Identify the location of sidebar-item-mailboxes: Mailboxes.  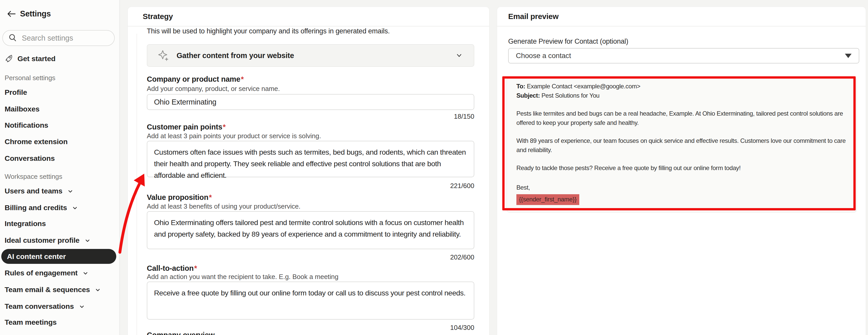
(22, 109).